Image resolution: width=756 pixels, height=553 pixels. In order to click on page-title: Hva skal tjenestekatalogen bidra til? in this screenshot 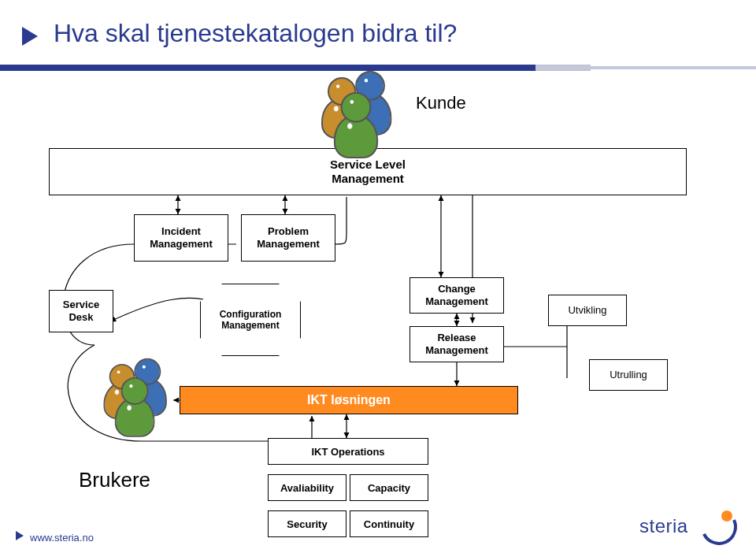, I will do `click(255, 33)`.